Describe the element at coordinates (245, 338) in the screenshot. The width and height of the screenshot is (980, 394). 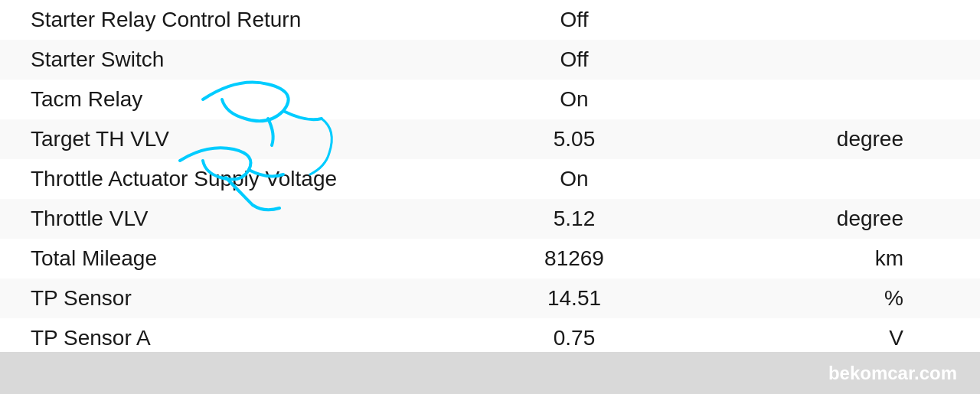
I see `row-label: TP Sensor A` at that location.